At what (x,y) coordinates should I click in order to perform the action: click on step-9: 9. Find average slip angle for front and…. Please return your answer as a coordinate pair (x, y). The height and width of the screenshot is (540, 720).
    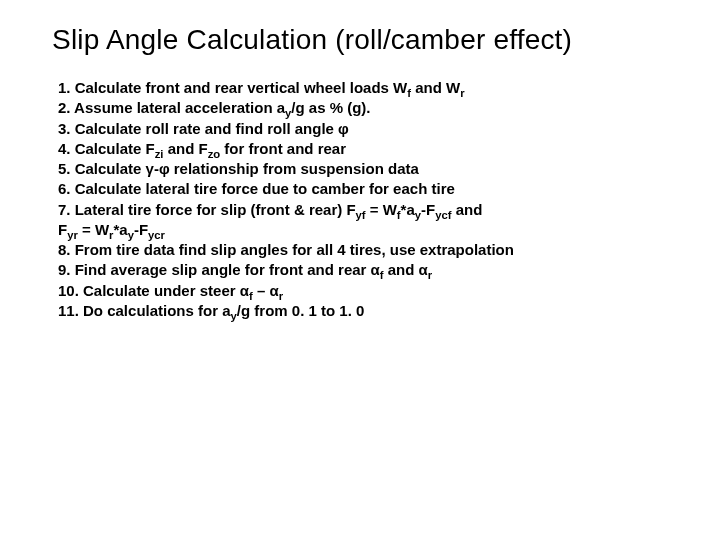
    Looking at the image, I should click on (369, 270).